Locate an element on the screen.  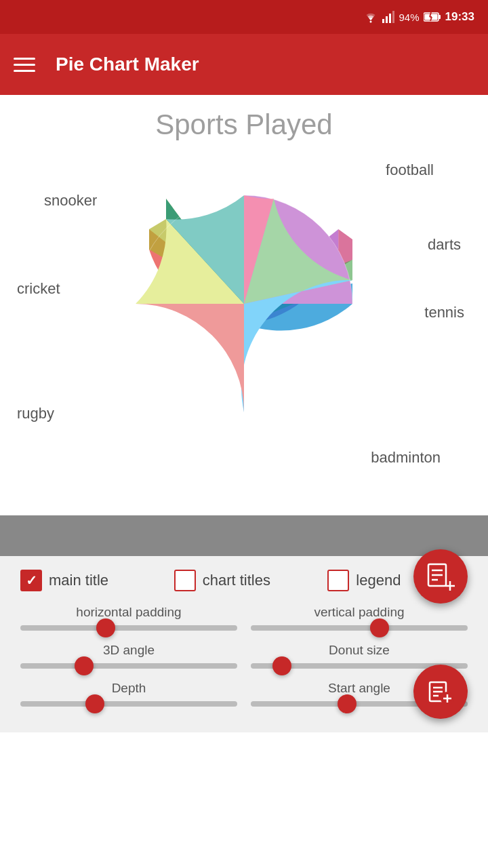
horizontal-padding-label: horizontal padding is located at coordinates (129, 612).